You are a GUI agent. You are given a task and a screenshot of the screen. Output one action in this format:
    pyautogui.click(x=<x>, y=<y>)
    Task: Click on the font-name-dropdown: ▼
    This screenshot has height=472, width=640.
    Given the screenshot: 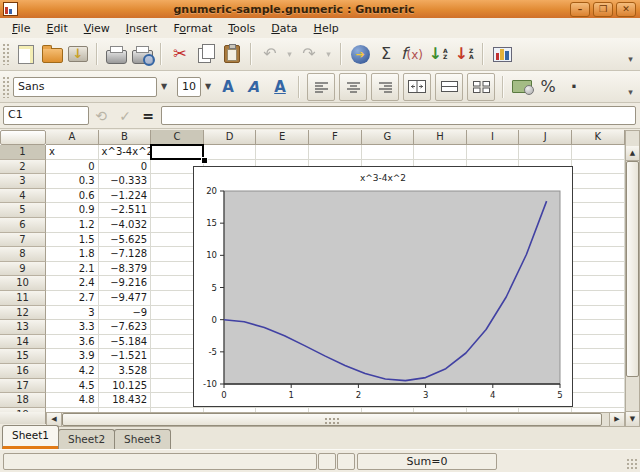 What is the action you would take?
    pyautogui.click(x=164, y=87)
    